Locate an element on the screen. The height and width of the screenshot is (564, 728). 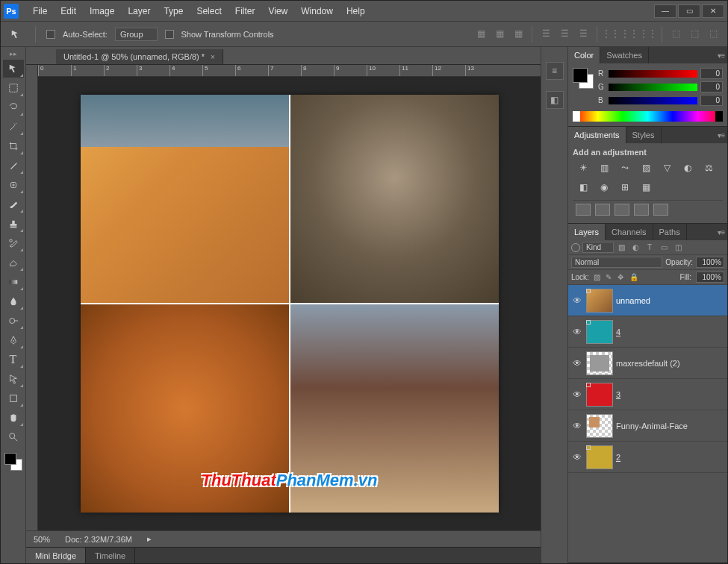
levels-icon: ▥ is located at coordinates (604, 168).